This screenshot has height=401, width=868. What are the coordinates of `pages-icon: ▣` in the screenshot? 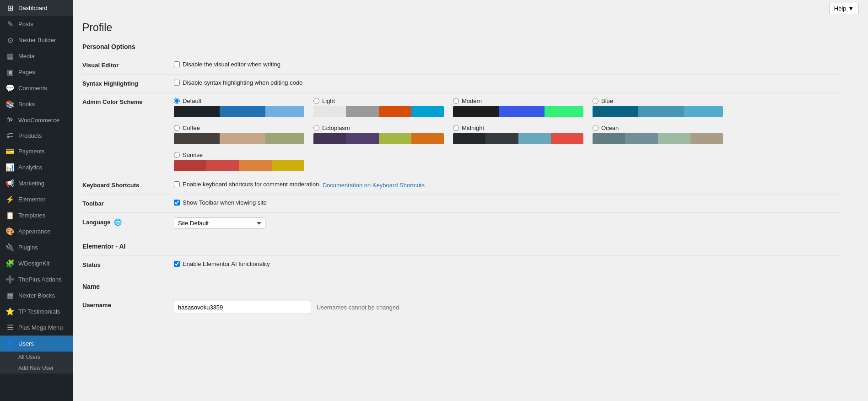 It's located at (10, 72).